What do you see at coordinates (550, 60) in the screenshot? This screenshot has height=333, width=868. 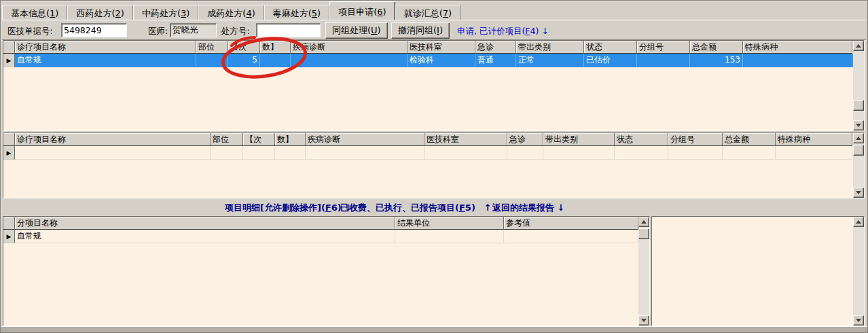 I see `grid-cell: 正常` at bounding box center [550, 60].